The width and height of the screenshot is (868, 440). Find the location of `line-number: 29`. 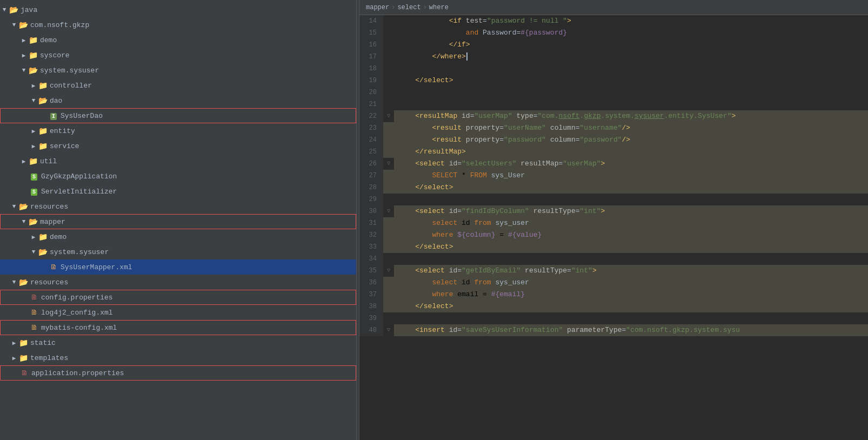

line-number: 29 is located at coordinates (371, 199).